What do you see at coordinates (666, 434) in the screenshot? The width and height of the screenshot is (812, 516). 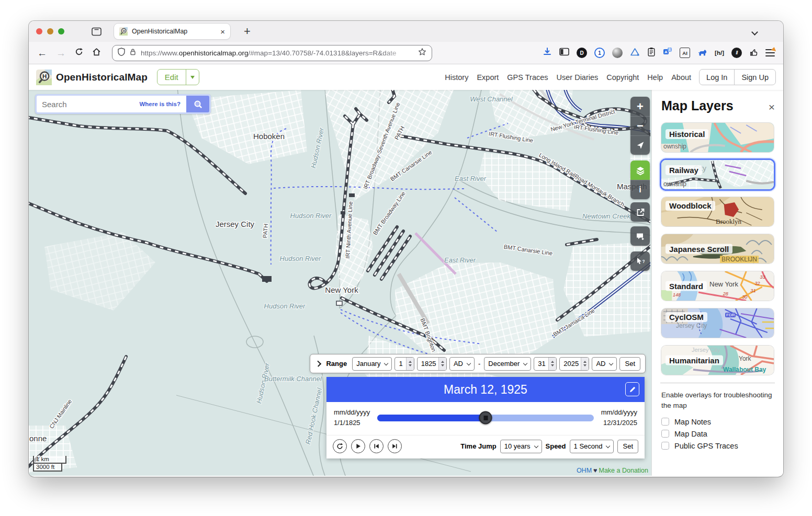 I see `map-data-checkbox` at bounding box center [666, 434].